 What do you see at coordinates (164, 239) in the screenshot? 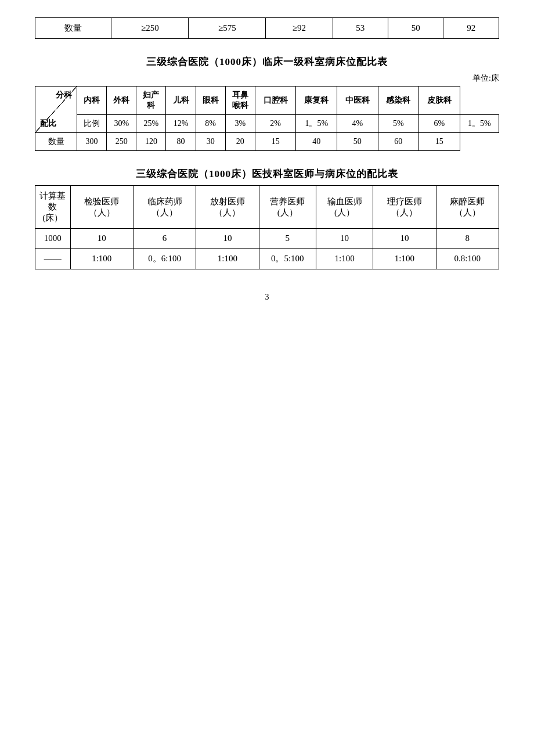
I see `table-cell: 6` at bounding box center [164, 239].